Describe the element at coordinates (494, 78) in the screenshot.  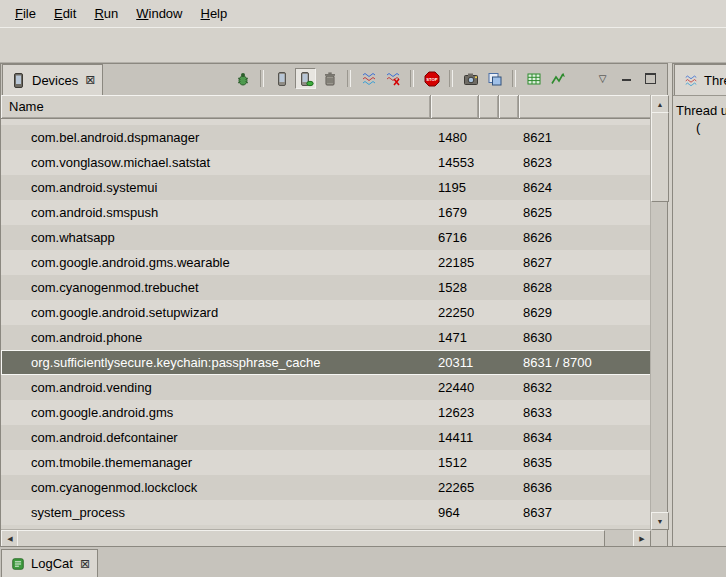
I see `view-hierarchy-icon` at that location.